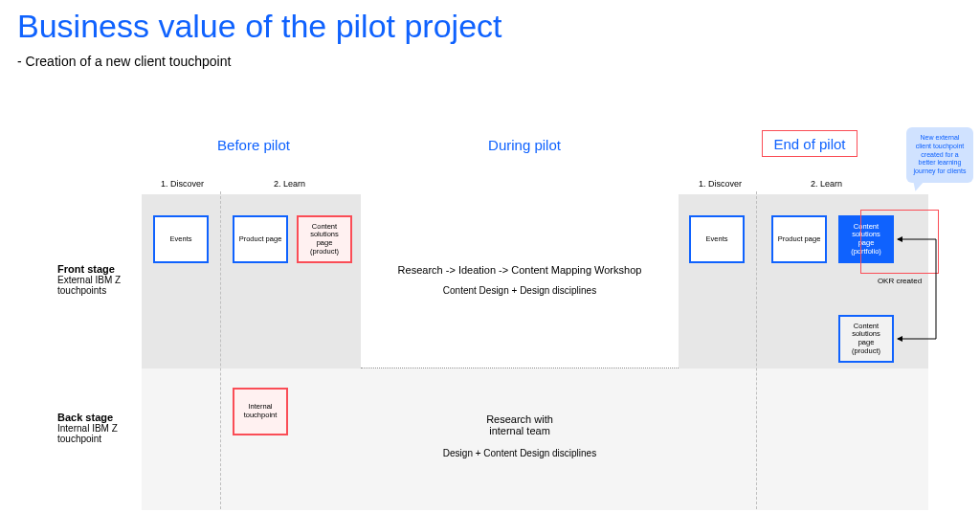 The width and height of the screenshot is (980, 513). What do you see at coordinates (181, 239) in the screenshot?
I see `card-events-before: Events` at bounding box center [181, 239].